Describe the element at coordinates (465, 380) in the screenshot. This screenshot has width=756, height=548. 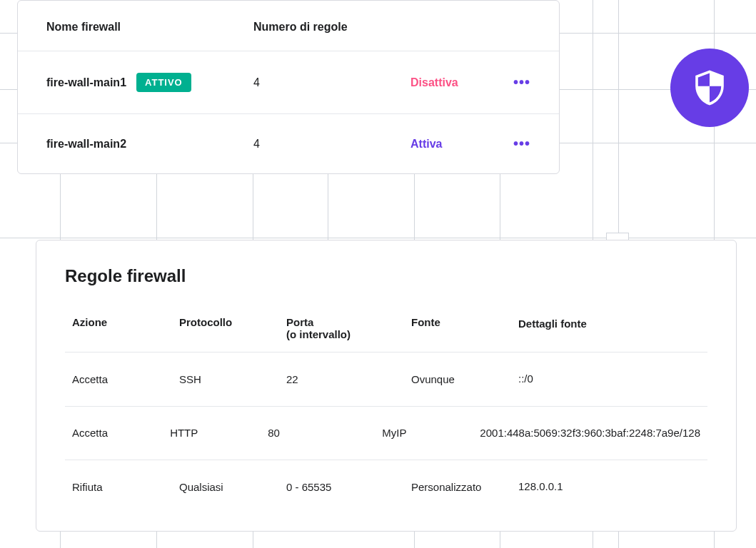
I see `rule-source: Ovunque` at that location.